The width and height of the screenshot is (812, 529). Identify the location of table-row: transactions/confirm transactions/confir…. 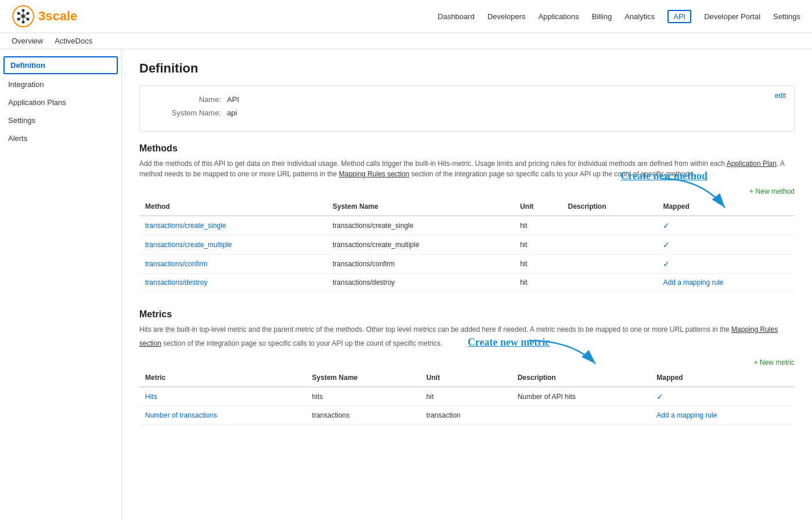
(467, 264).